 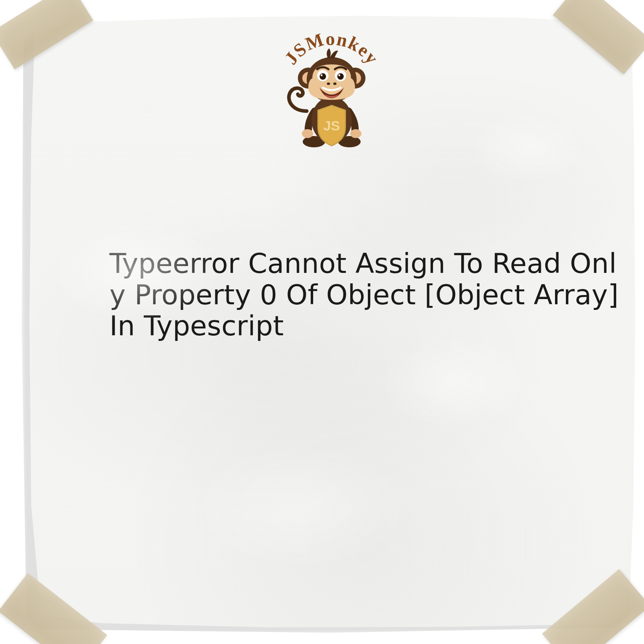 I want to click on monkey-logo-icon: JSMonkey JS, so click(x=332, y=87).